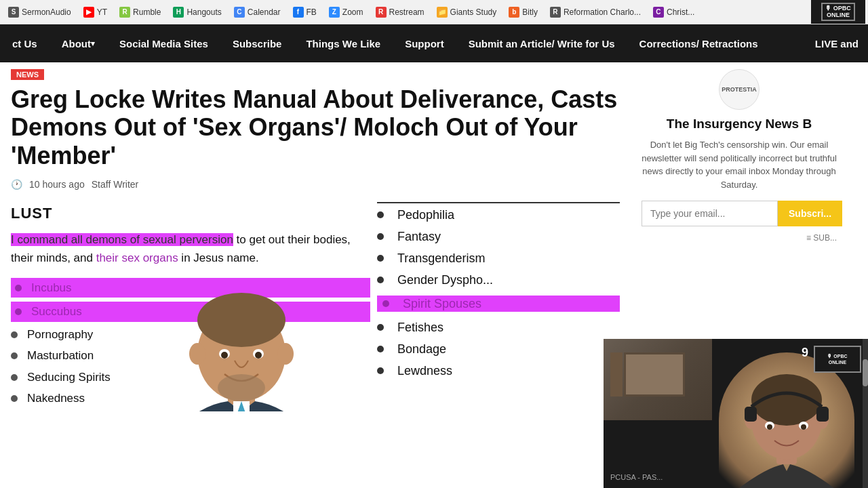  Describe the element at coordinates (736, 375) in the screenshot. I see `video-inner: 🎙 OPBCONLINE 9 PCUSA - PAS...` at that location.